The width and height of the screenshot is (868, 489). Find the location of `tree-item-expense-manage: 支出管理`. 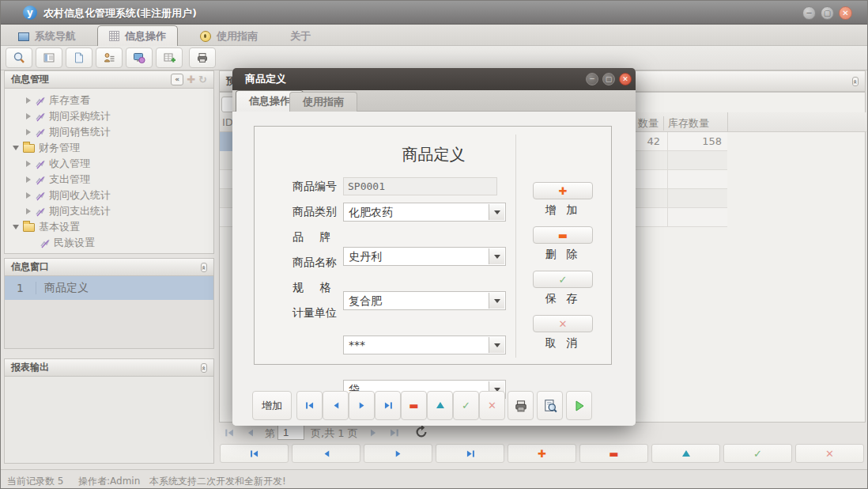

tree-item-expense-manage: 支出管理 is located at coordinates (109, 180).